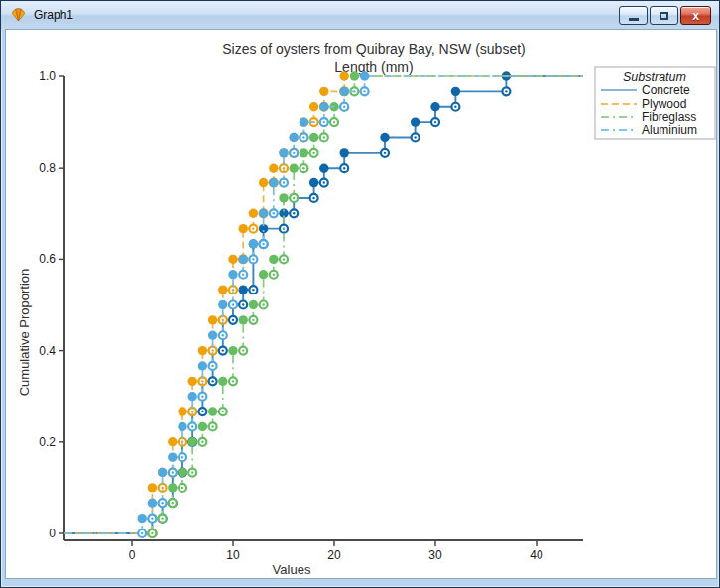  What do you see at coordinates (669, 130) in the screenshot?
I see `legend-label-aluminium: Aluminium` at bounding box center [669, 130].